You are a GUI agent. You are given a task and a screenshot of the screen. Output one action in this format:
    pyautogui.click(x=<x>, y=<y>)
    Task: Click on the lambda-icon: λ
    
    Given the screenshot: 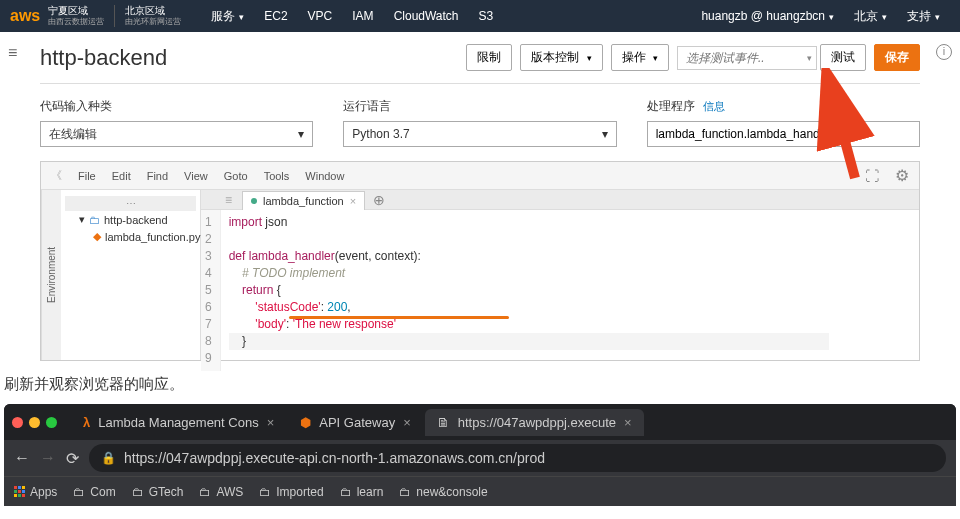 What is the action you would take?
    pyautogui.click(x=86, y=422)
    